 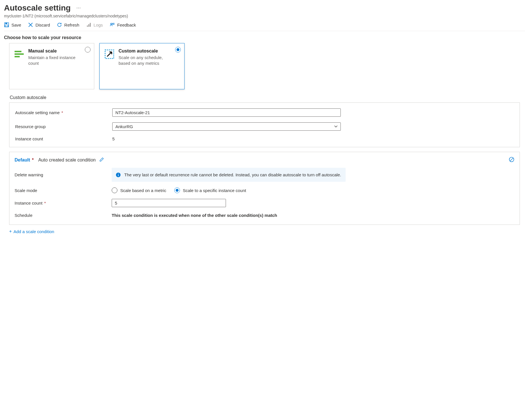 I want to click on custom-autoscale-title: Custom autoscale, so click(x=147, y=51).